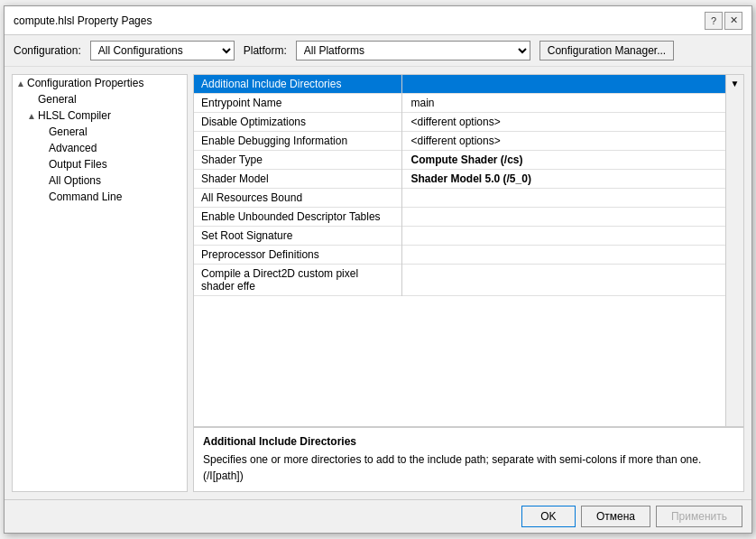  Describe the element at coordinates (74, 116) in the screenshot. I see `tree-item-label-2: HLSL Compiler` at that location.